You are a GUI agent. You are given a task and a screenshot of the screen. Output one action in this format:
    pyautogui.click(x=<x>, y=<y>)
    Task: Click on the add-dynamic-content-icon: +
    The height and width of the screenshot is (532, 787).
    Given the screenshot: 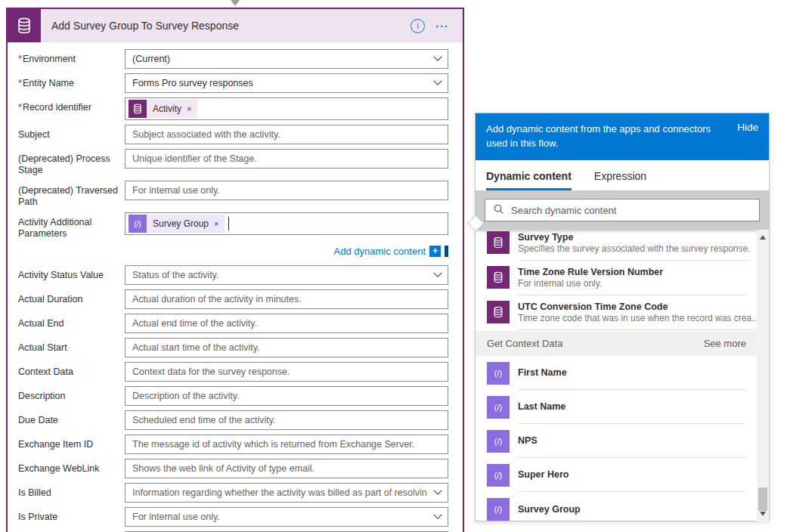 What is the action you would take?
    pyautogui.click(x=435, y=251)
    